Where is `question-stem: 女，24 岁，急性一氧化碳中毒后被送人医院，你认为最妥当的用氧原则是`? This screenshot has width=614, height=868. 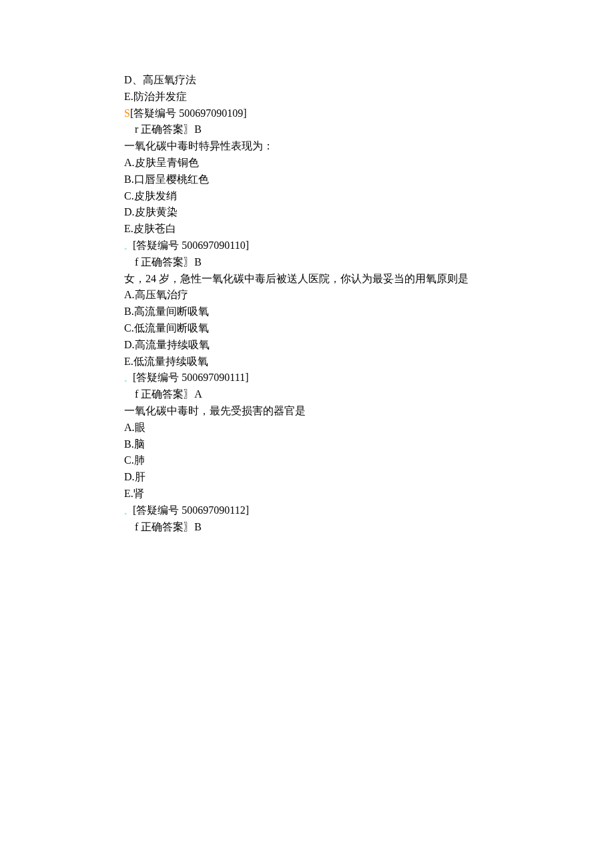 question-stem: 女，24 岁，急性一氧化碳中毒后被送人医院，你认为最妥当的用氧原则是 is located at coordinates (369, 279).